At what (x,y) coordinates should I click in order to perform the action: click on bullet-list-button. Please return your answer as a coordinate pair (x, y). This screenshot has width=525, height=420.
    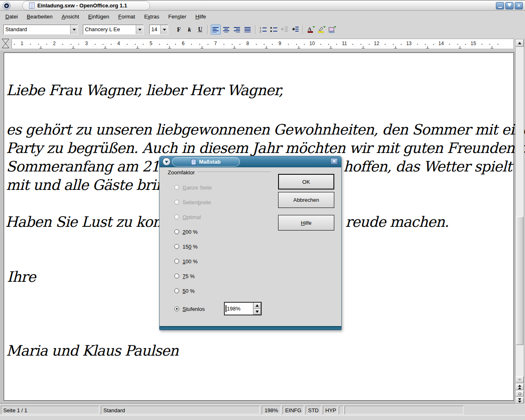
    Looking at the image, I should click on (274, 30).